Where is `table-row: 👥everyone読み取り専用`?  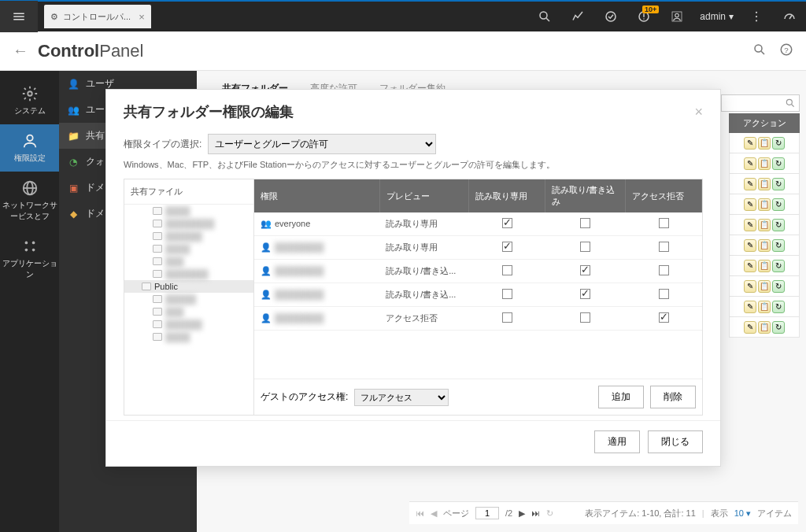
table-row: 👥everyone読み取り専用 is located at coordinates (479, 224).